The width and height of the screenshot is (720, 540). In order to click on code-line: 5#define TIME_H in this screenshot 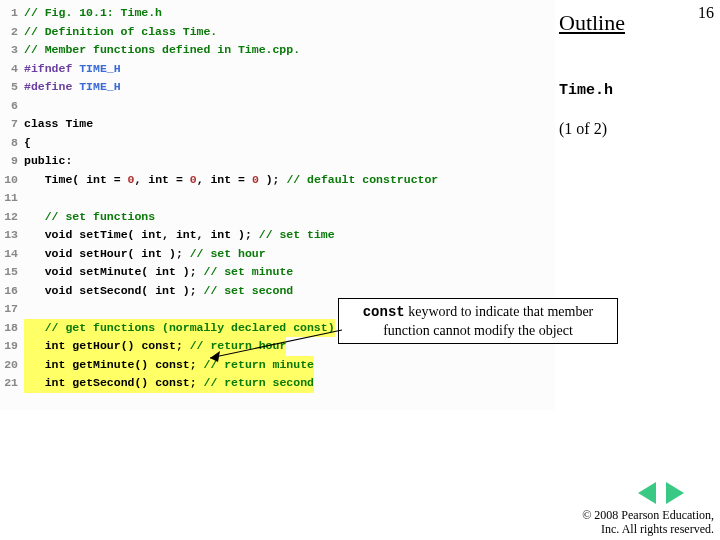, I will do `click(278, 88)`.